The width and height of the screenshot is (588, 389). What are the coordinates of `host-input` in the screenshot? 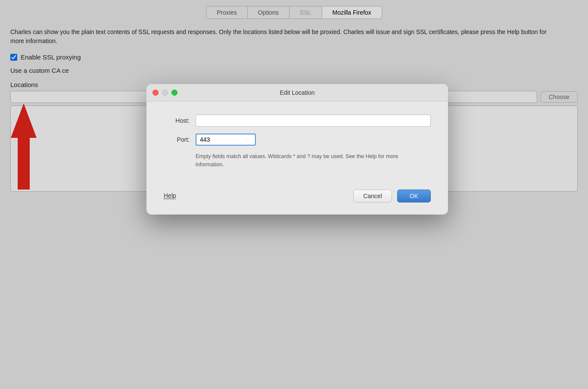 It's located at (313, 121).